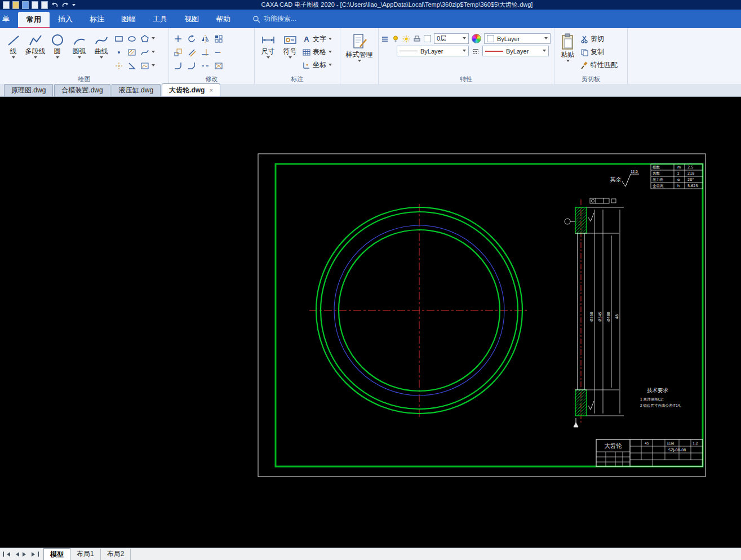 The width and height of the screenshot is (741, 560). Describe the element at coordinates (290, 59) in the screenshot. I see `symbol-dropdown-icon` at that location.